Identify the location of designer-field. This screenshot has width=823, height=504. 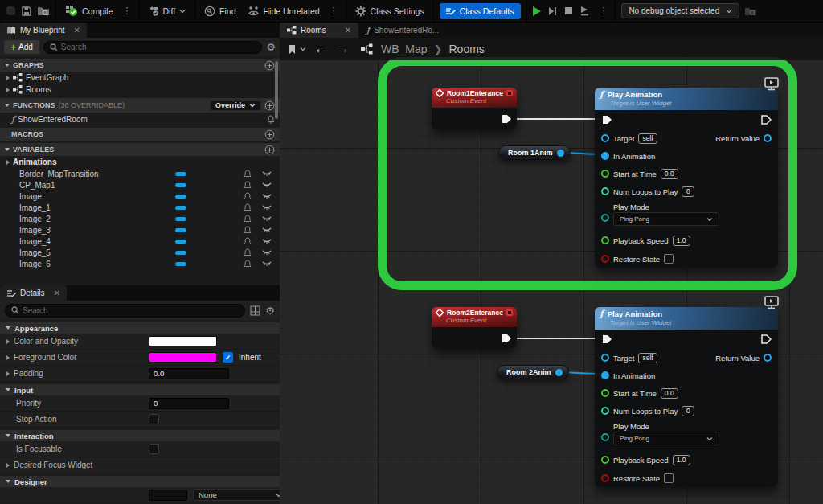
(168, 495).